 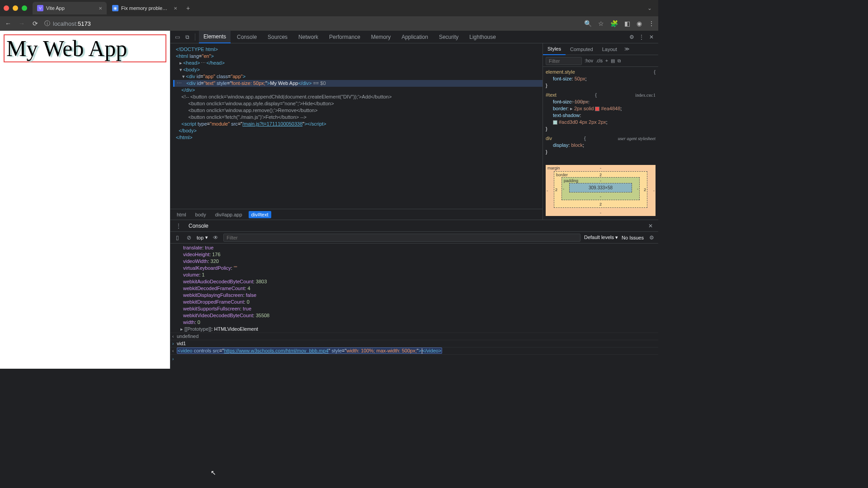 What do you see at coordinates (619, 23) in the screenshot?
I see `toolbar-right: 🔍 ☆ 🧩 ◧ ◉ ⋮` at bounding box center [619, 23].